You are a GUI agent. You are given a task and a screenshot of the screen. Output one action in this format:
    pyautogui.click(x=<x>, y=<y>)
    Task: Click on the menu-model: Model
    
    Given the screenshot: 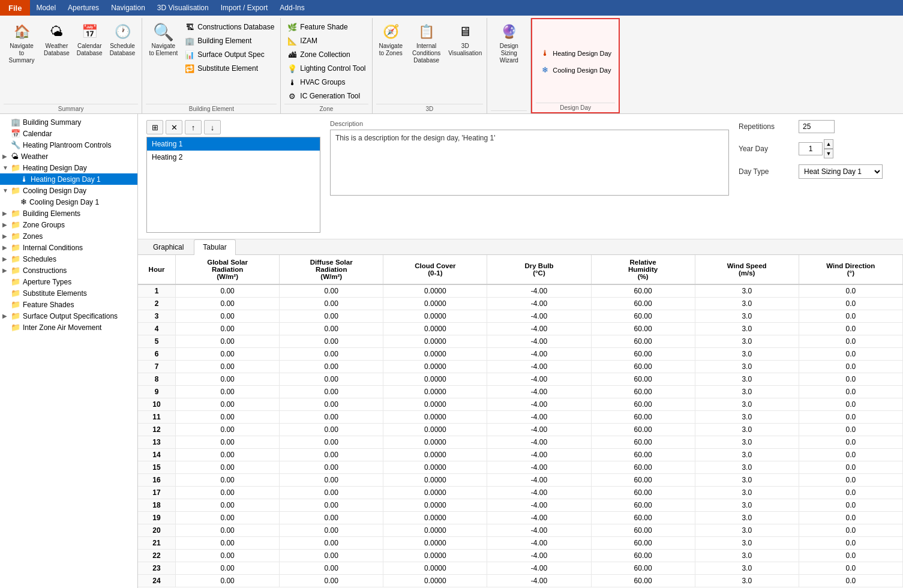 What is the action you would take?
    pyautogui.click(x=46, y=8)
    